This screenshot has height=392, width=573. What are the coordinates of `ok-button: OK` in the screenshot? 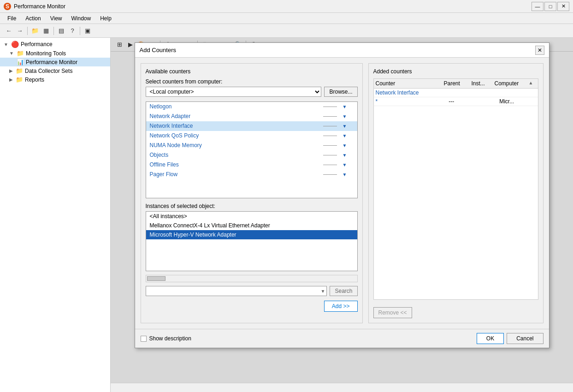 It's located at (490, 339).